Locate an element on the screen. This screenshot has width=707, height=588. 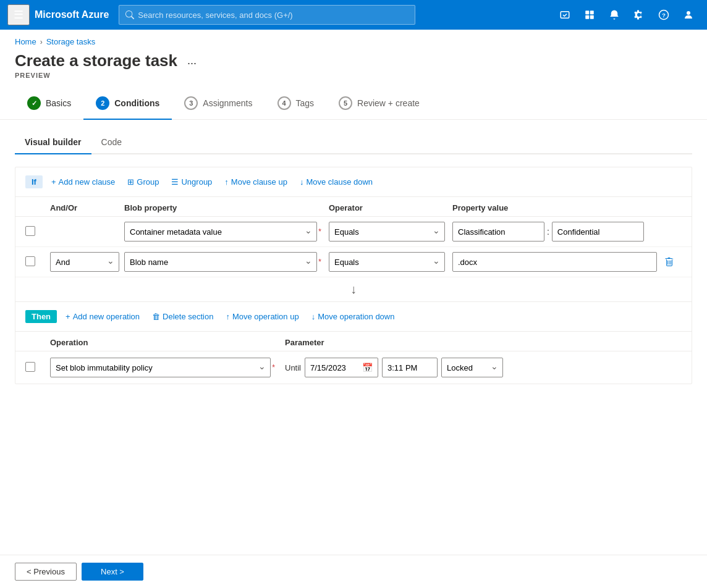
trash-icon is located at coordinates (669, 262).